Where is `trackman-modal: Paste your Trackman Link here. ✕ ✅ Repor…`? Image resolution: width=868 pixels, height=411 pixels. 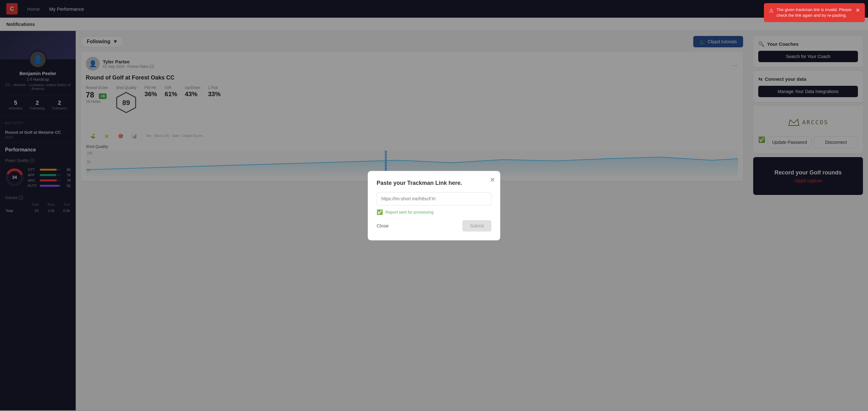 trackman-modal: Paste your Trackman Link here. ✕ ✅ Repor… is located at coordinates (434, 205).